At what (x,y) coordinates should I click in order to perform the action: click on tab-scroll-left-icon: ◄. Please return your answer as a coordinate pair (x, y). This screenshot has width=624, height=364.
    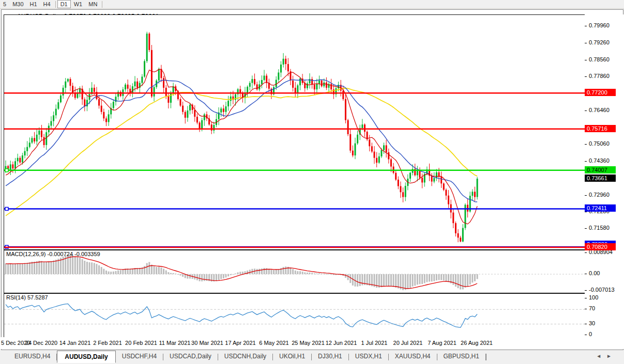
    Looking at the image, I should click on (601, 356).